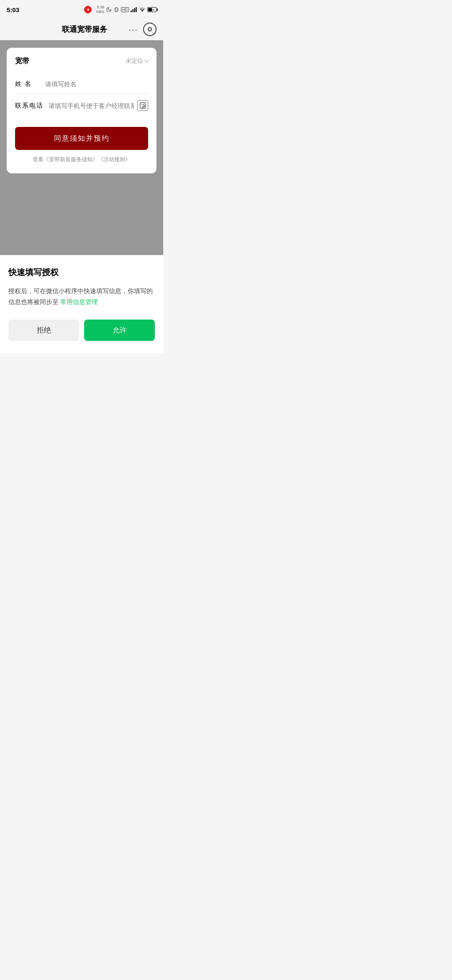  What do you see at coordinates (143, 106) in the screenshot?
I see `phone-scan-icon` at bounding box center [143, 106].